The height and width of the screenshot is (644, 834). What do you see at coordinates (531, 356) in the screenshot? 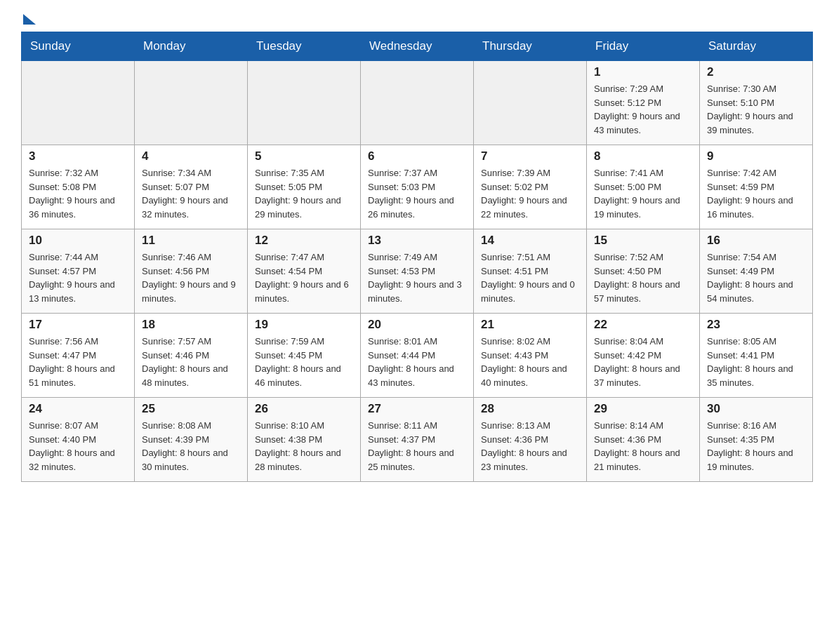
I see `calendar-cell: 21Sunrise: 8:02 AMSunset: 4:43 PMDayligh…` at bounding box center [531, 356].